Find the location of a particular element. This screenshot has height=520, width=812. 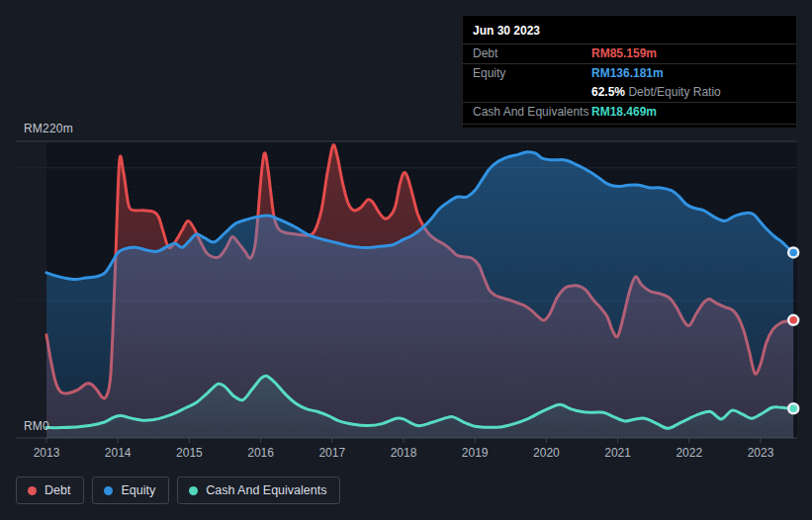

chart-legend: DebtEquityCash And Equivalents is located at coordinates (178, 490).